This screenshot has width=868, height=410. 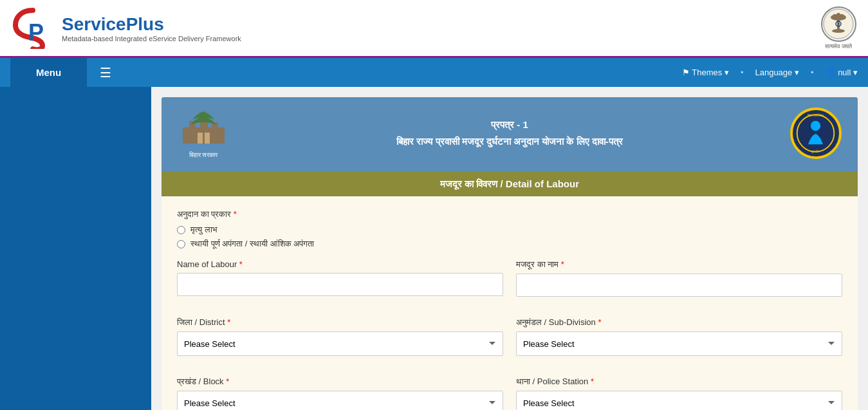 What do you see at coordinates (49, 72) in the screenshot?
I see `menu-label: Menu` at bounding box center [49, 72].